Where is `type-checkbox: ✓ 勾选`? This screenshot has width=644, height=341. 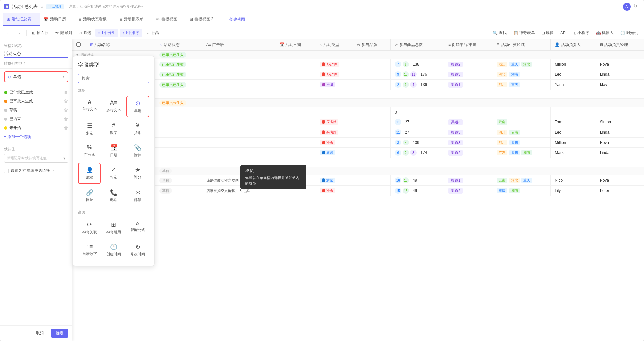 type-checkbox: ✓ 勾选 is located at coordinates (113, 173).